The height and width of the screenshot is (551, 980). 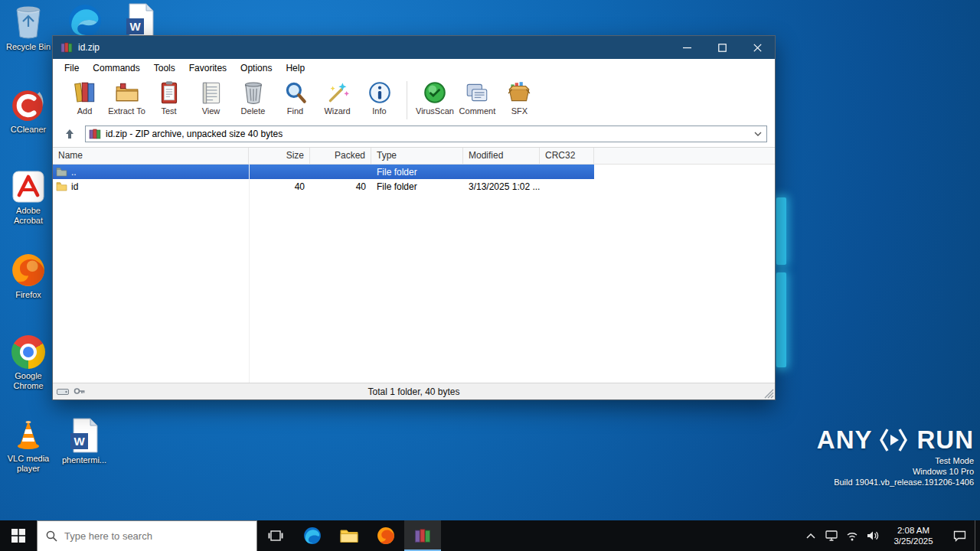 I want to click on view-icon, so click(x=211, y=93).